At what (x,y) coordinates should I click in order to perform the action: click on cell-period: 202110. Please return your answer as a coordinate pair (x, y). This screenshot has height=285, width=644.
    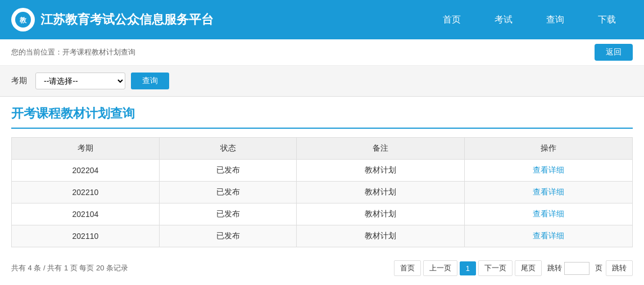
    Looking at the image, I should click on (85, 236).